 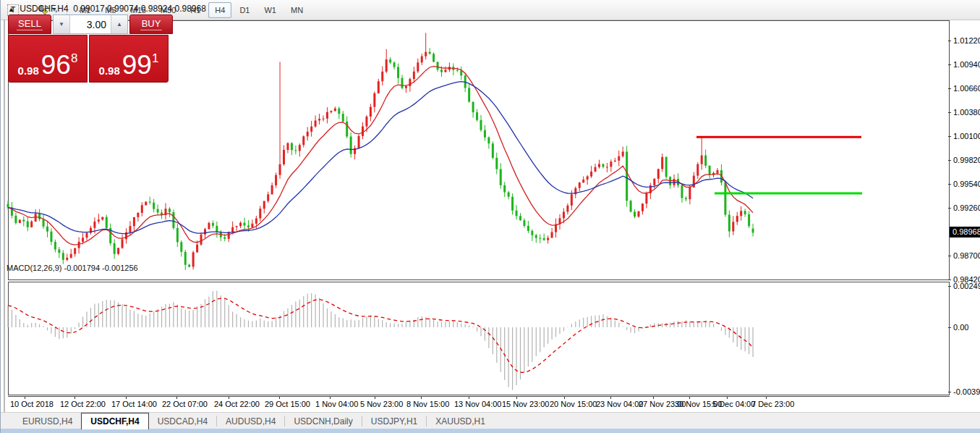 What do you see at coordinates (619, 404) in the screenshot?
I see `date-tick-label: 23 Nov 04:00` at bounding box center [619, 404].